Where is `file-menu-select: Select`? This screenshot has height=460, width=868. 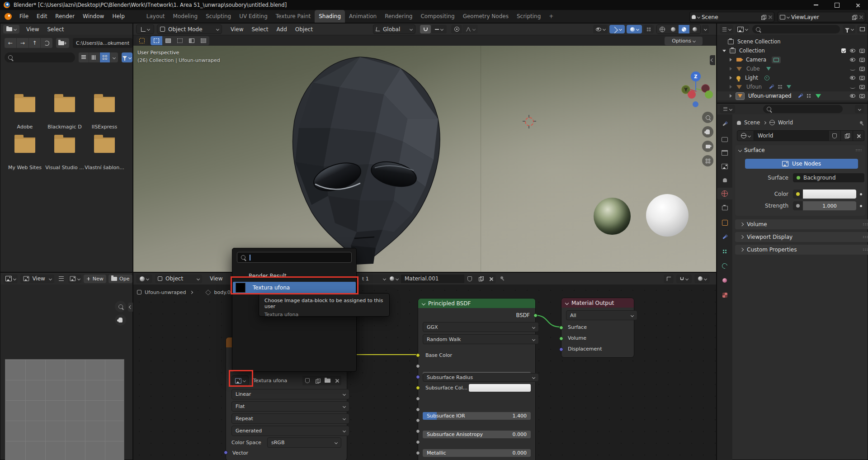 file-menu-select: Select is located at coordinates (55, 29).